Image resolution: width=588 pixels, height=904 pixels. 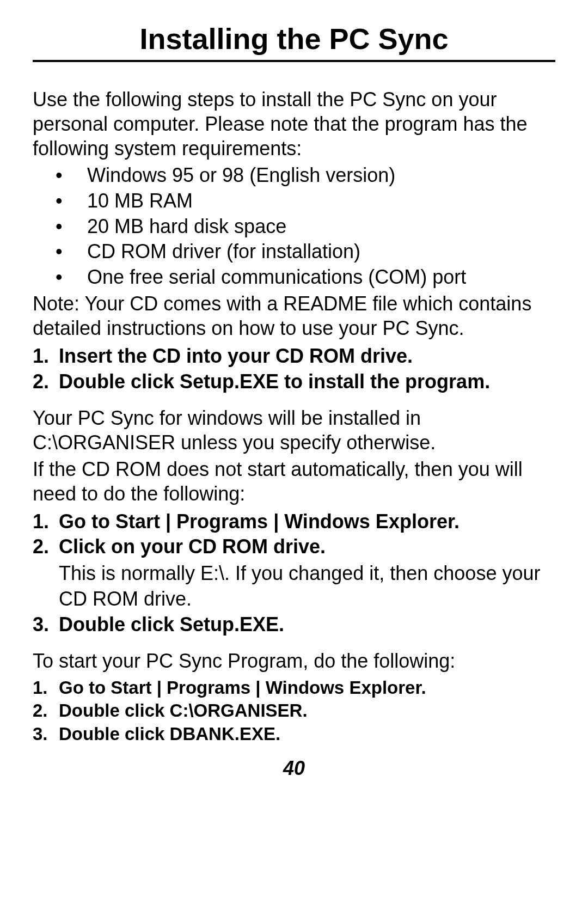 What do you see at coordinates (294, 175) in the screenshot?
I see `list-item: Windows 95 or 98 (English version)` at bounding box center [294, 175].